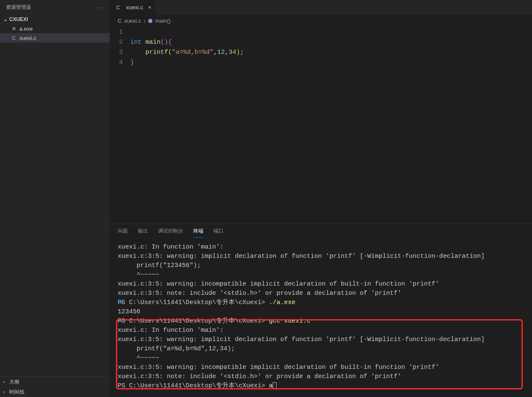  What do you see at coordinates (150, 8) in the screenshot?
I see `close-icon: ×` at bounding box center [150, 8].